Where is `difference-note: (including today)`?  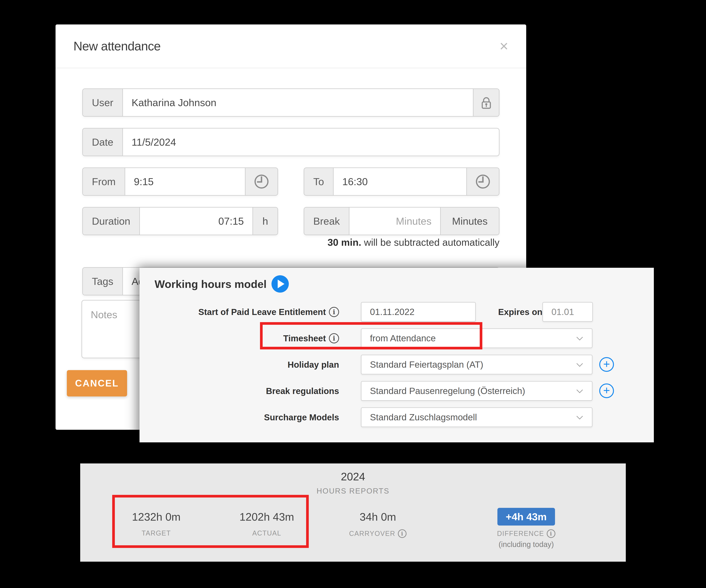
difference-note: (including today) is located at coordinates (526, 544).